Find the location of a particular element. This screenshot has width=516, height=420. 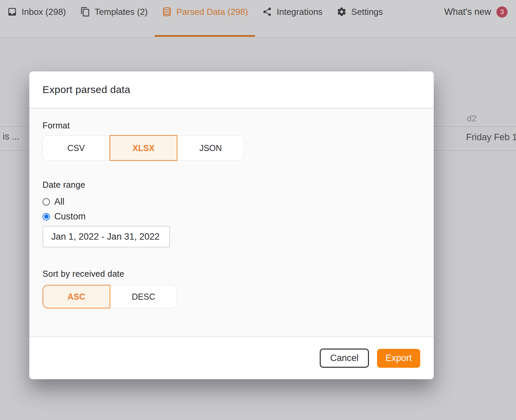

sort-section: Sort by received date ASC DESC is located at coordinates (231, 289).